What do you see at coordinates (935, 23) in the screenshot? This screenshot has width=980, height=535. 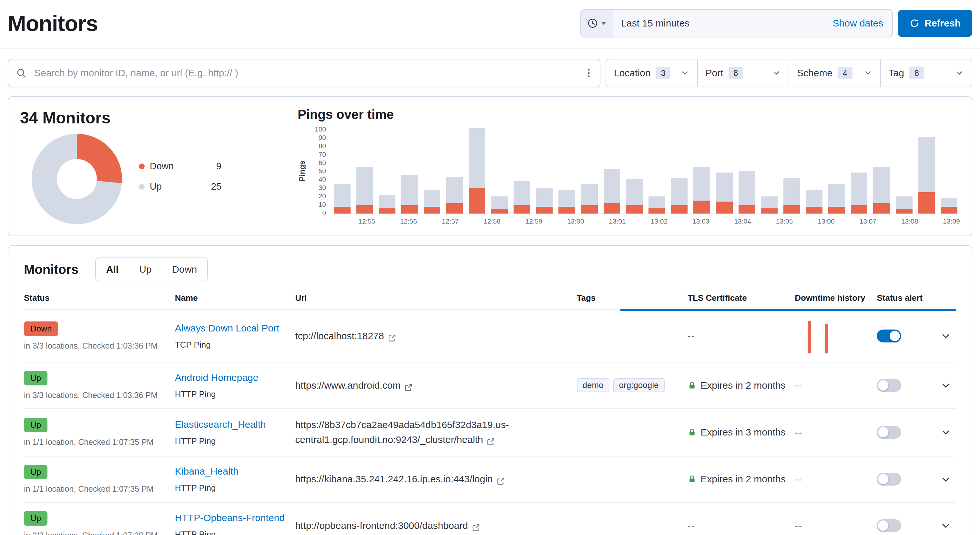 I see `refresh-button: Refresh` at bounding box center [935, 23].